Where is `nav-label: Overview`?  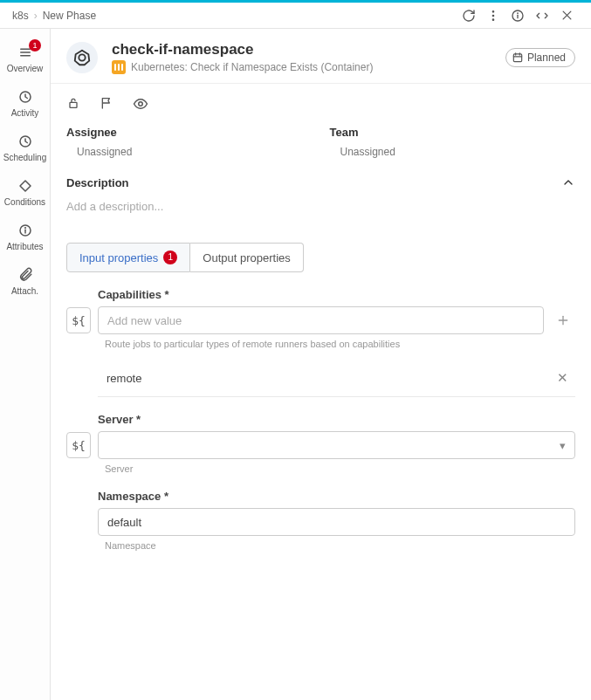 nav-label: Overview is located at coordinates (25, 68).